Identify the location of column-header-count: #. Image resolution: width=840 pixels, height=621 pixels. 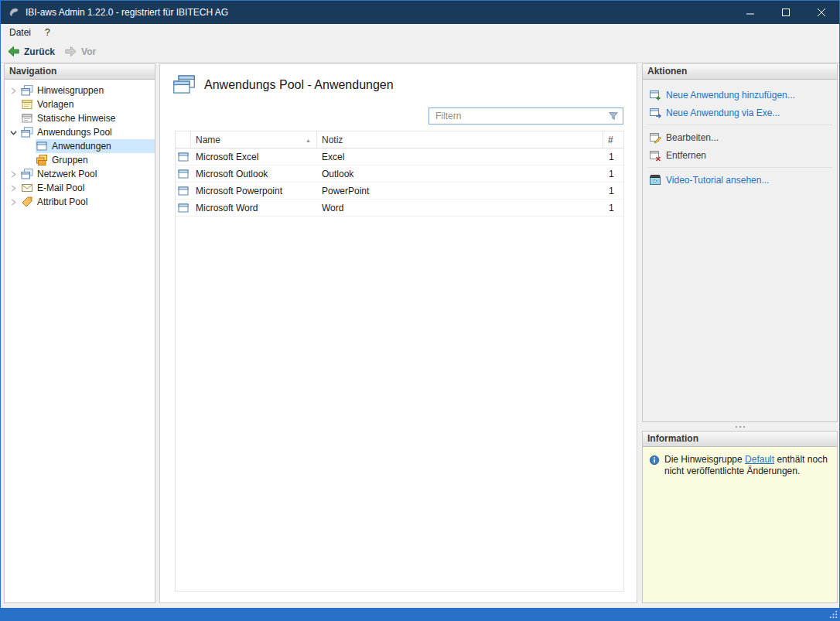
(613, 139).